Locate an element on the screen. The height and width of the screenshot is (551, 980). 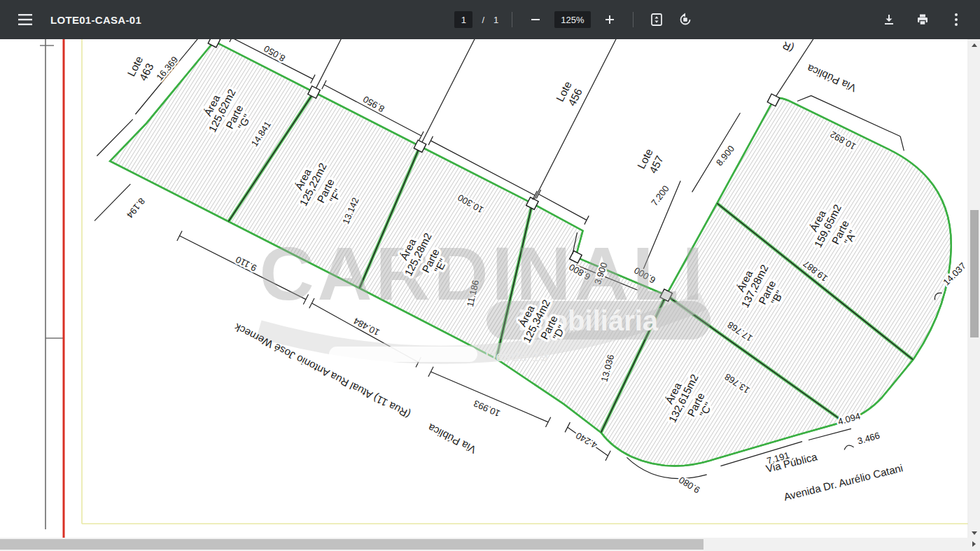
lote-463-label: Lote 463 is located at coordinates (141, 69).